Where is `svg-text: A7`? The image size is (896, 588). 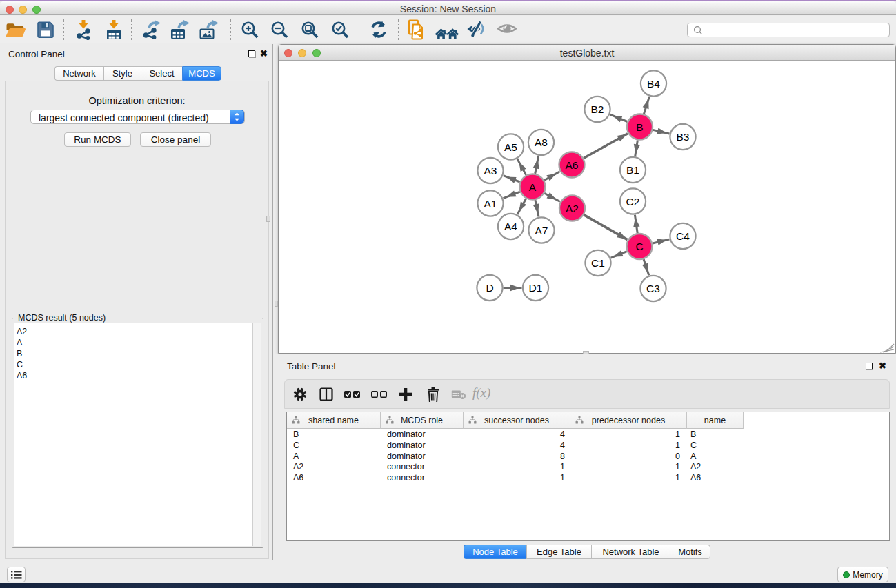
svg-text: A7 is located at coordinates (542, 230).